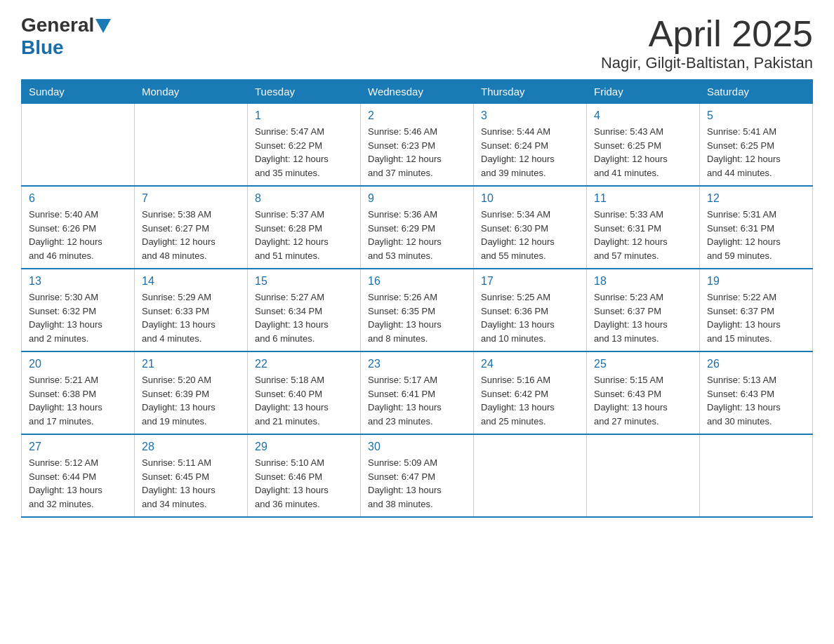  I want to click on calendar-cell: 28Sunrise: 5:11 AM Sunset: 6:45 PM Dayli…, so click(191, 476).